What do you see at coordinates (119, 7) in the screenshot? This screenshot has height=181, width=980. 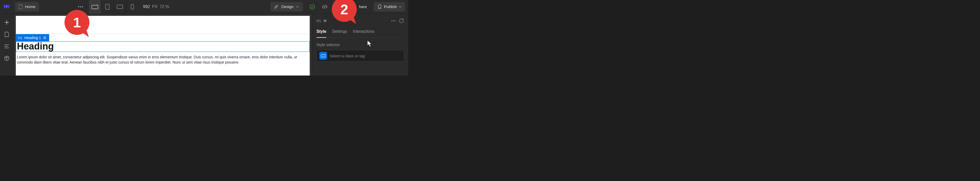 I see `breakpoint-landscape-button` at bounding box center [119, 7].